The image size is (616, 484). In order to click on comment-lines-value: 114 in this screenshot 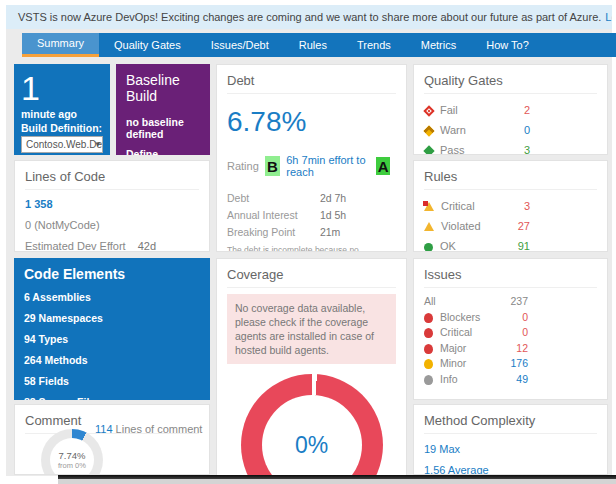, I will do `click(104, 429)`.